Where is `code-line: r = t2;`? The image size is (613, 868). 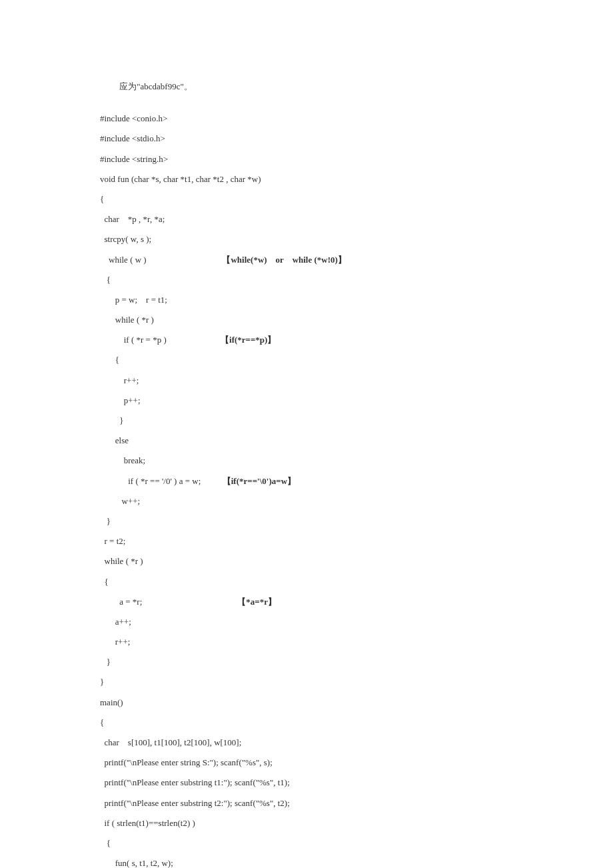 code-line: r = t2; is located at coordinates (306, 541).